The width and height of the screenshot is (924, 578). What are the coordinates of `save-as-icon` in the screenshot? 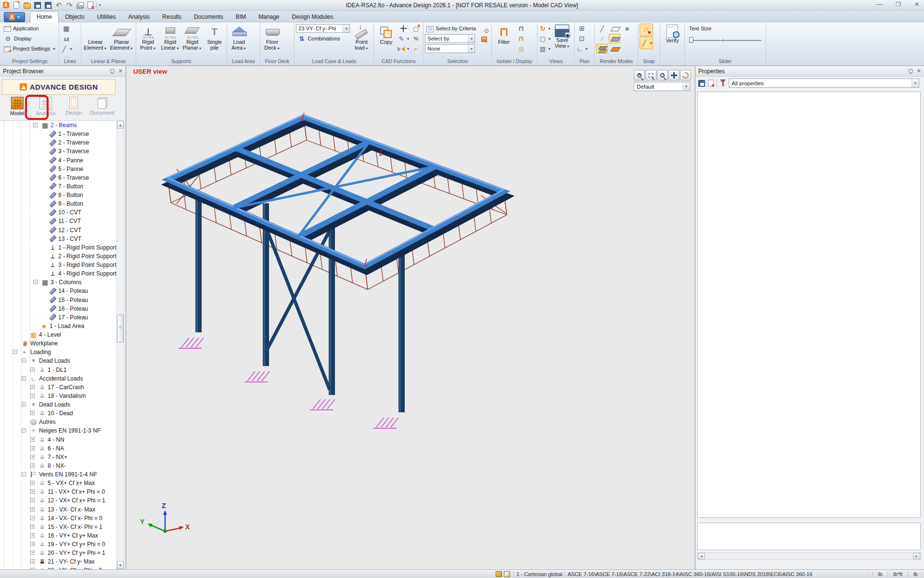 It's located at (48, 5).